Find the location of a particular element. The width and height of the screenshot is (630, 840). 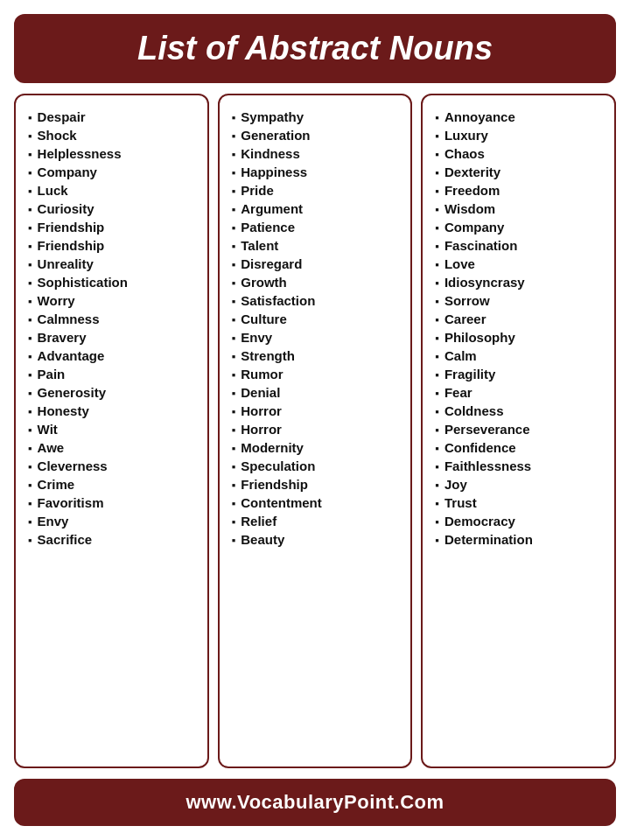

list-item: Kindness is located at coordinates (317, 154).